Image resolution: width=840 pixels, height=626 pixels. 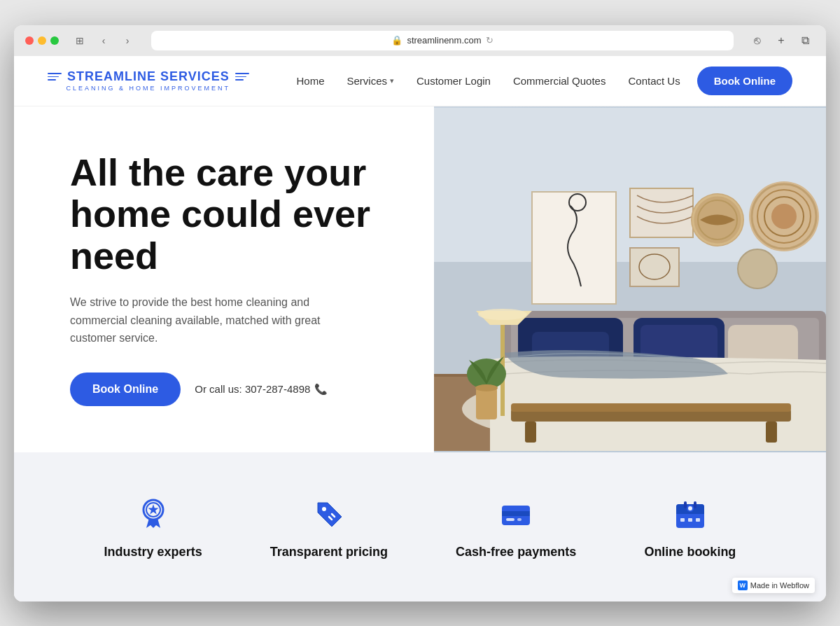 I want to click on back-button: ‹, so click(x=104, y=41).